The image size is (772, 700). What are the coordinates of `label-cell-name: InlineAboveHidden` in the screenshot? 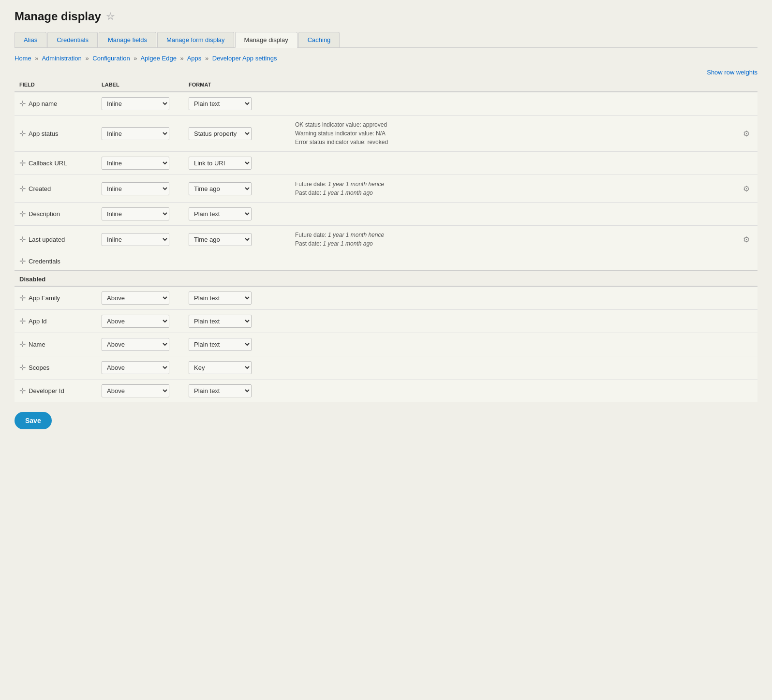 It's located at (140, 345).